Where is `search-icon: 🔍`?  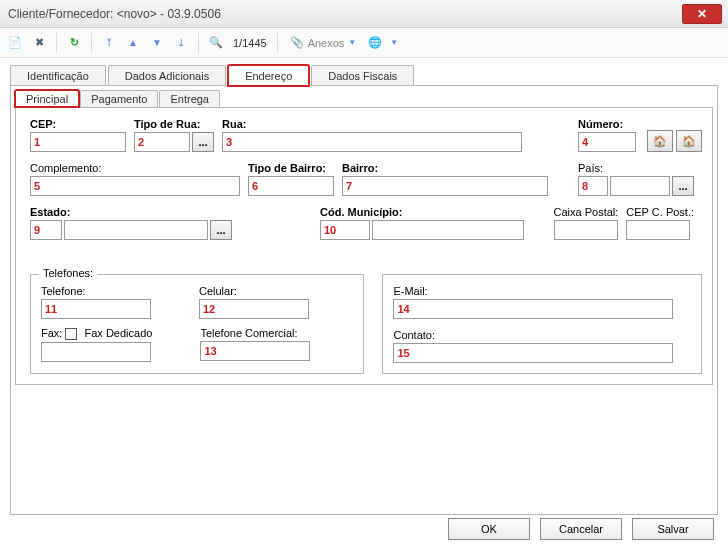
search-icon: 🔍 is located at coordinates (216, 43).